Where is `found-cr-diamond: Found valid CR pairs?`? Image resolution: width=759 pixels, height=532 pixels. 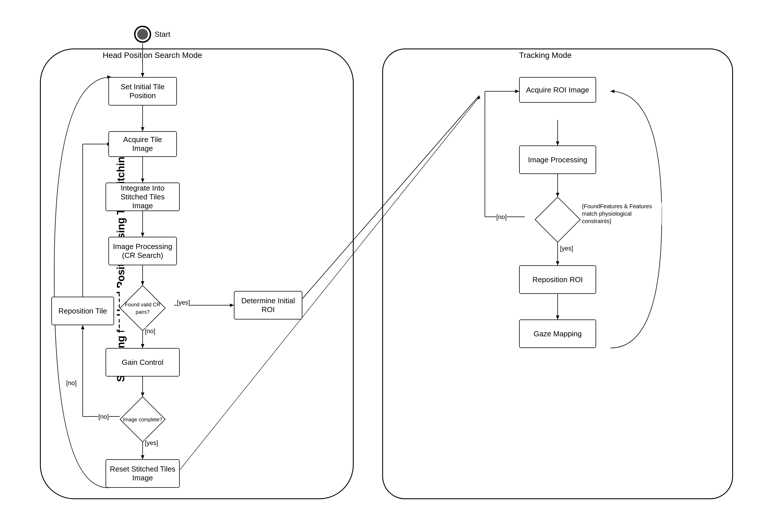 found-cr-diamond: Found valid CR pairs? is located at coordinates (142, 308).